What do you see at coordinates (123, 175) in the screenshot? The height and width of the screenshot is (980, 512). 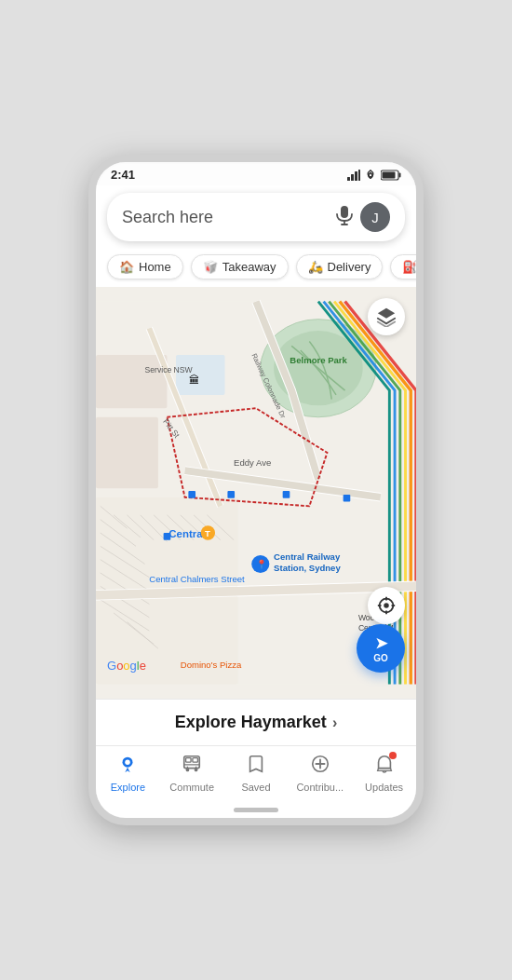 I see `status-time: 2:41` at bounding box center [123, 175].